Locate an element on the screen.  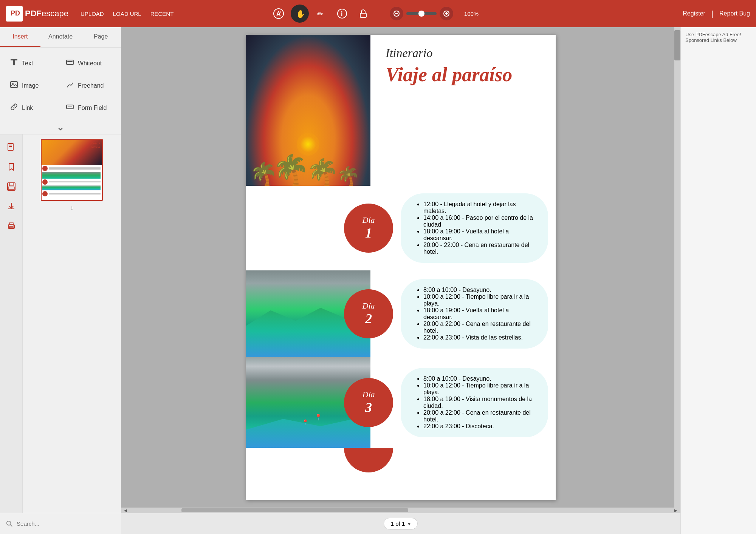
logo-icon: PDF is located at coordinates (14, 14).